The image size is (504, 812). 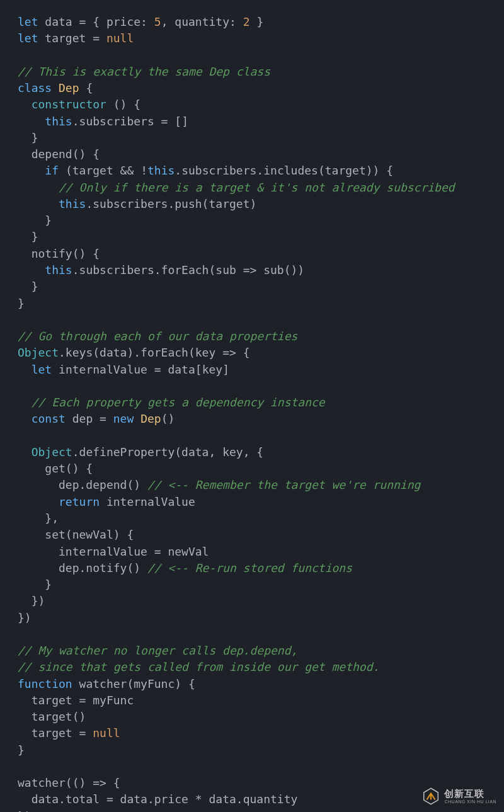 I want to click on code-token: },, so click(x=38, y=518).